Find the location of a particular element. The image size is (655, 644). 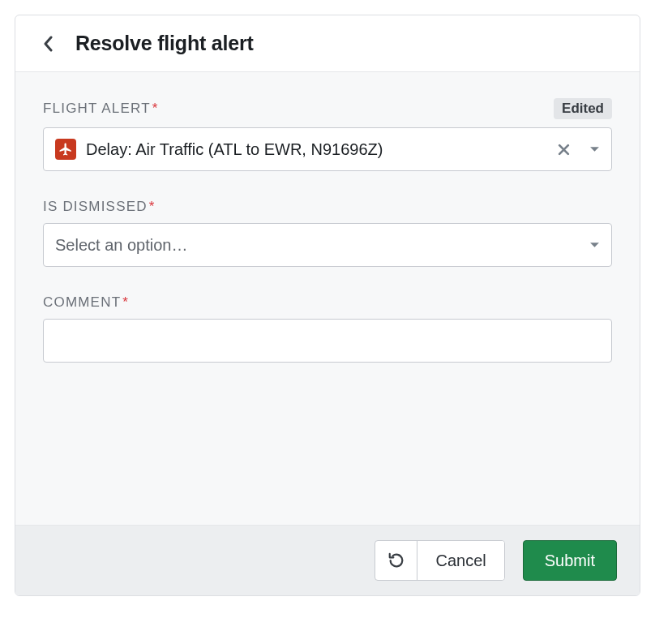

label-row: IS DISMISSED* is located at coordinates (328, 207).